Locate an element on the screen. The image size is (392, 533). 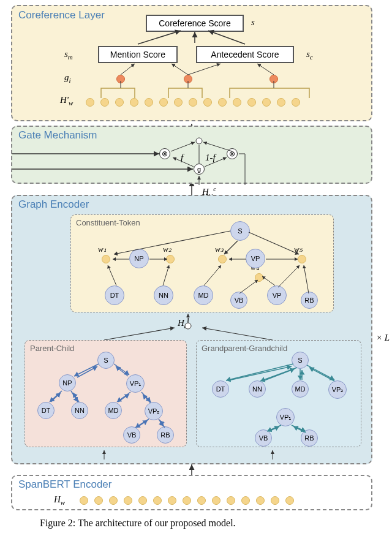
graph-encoder-title: Graph Encoder is located at coordinates (54, 205).